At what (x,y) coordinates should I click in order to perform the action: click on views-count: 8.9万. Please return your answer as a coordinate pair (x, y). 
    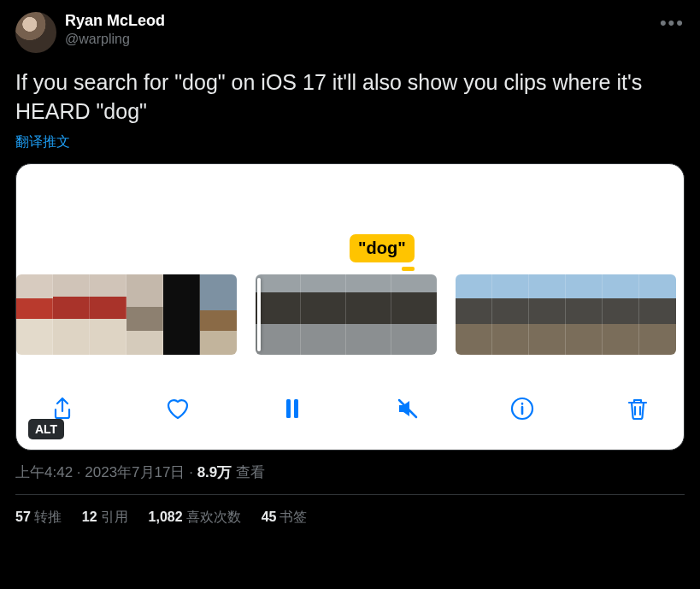
    Looking at the image, I should click on (215, 472).